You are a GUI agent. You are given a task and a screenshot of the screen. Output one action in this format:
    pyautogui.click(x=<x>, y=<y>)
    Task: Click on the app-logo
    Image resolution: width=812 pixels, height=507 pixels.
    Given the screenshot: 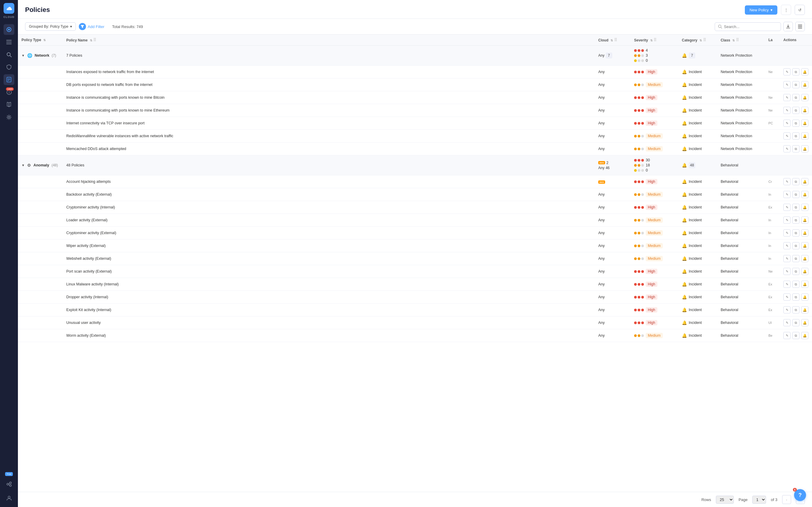 What is the action you would take?
    pyautogui.click(x=9, y=8)
    